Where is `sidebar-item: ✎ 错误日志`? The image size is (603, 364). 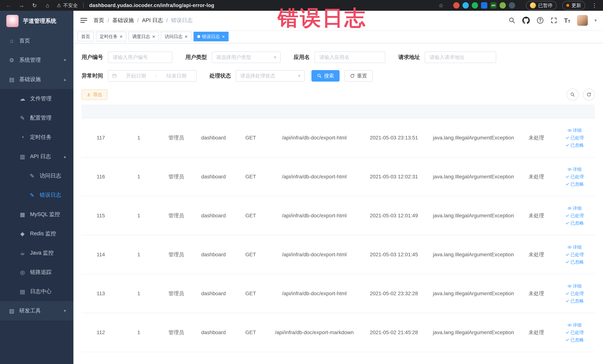 sidebar-item: ✎ 错误日志 is located at coordinates (37, 195).